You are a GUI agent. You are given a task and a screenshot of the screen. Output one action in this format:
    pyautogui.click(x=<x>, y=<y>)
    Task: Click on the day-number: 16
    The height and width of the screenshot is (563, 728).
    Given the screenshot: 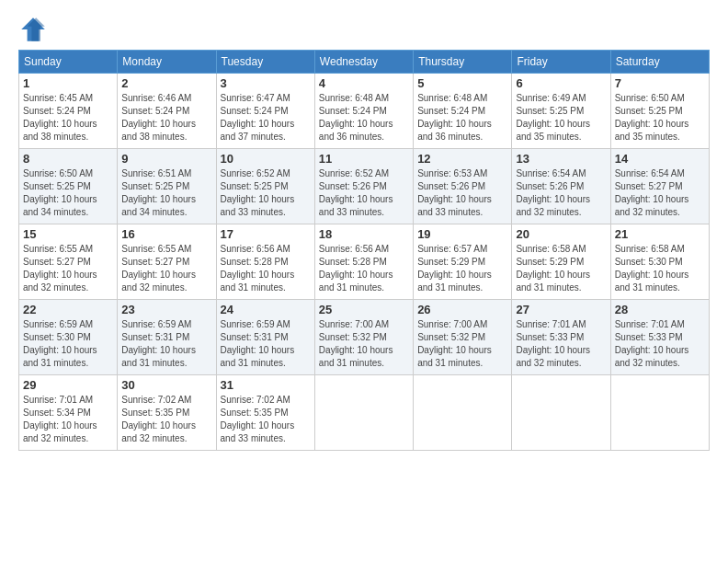 What is the action you would take?
    pyautogui.click(x=166, y=234)
    